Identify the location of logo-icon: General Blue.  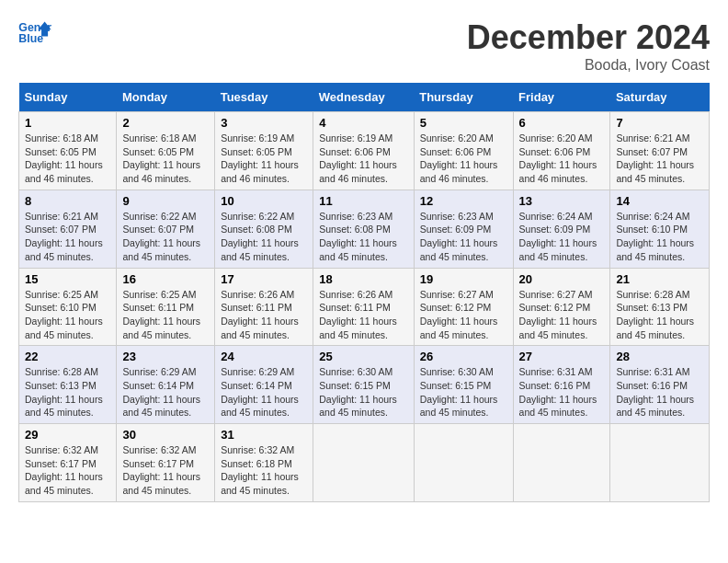
(35, 32).